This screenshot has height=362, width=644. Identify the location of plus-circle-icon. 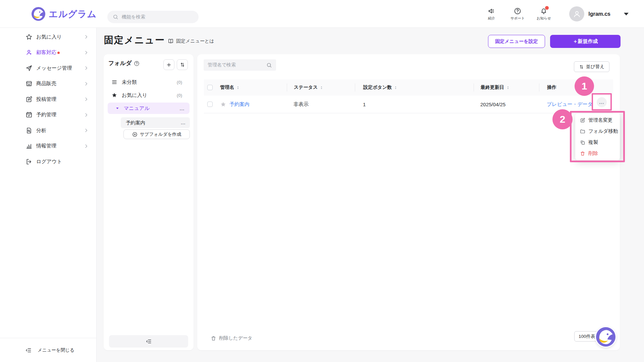
(135, 134).